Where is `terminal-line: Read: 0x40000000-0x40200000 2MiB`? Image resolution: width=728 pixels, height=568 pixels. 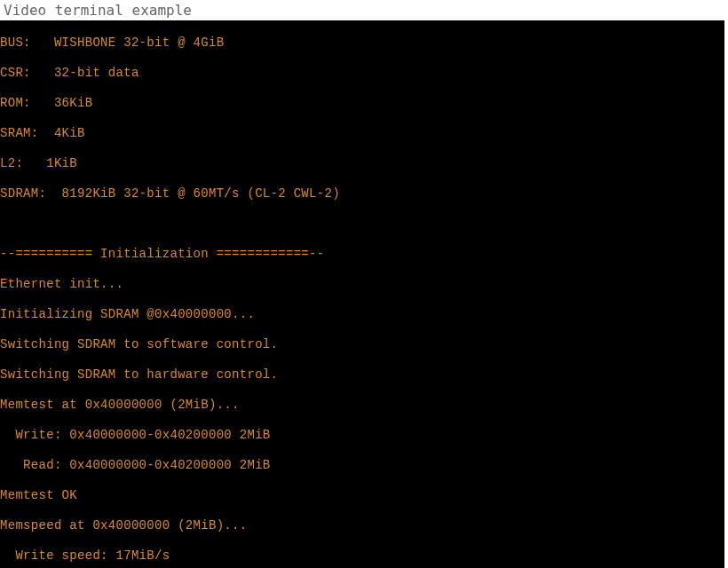 terminal-line: Read: 0x40000000-0x40200000 2MiB is located at coordinates (362, 465).